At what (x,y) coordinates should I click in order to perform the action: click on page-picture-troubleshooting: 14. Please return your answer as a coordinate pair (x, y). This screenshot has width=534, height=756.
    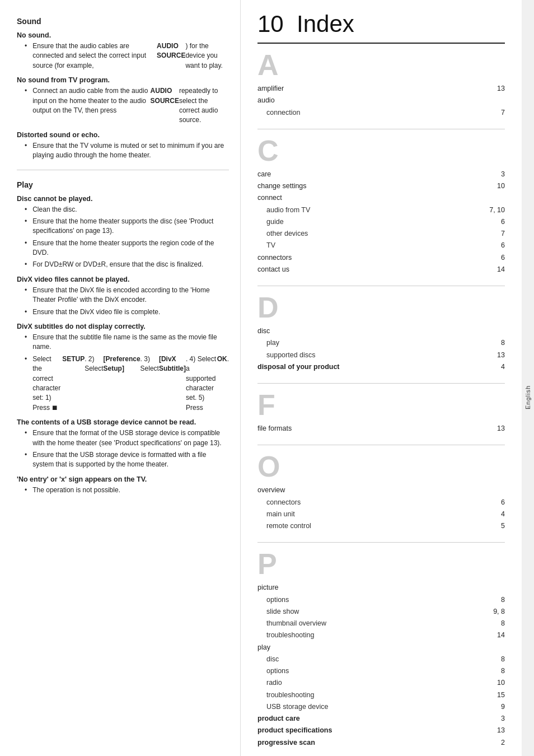
    Looking at the image, I should click on (496, 635).